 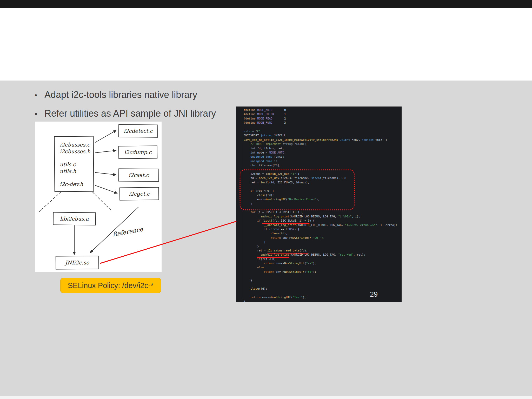 What do you see at coordinates (138, 152) in the screenshot?
I see `i2cdump-label: i2cdump.c` at bounding box center [138, 152].